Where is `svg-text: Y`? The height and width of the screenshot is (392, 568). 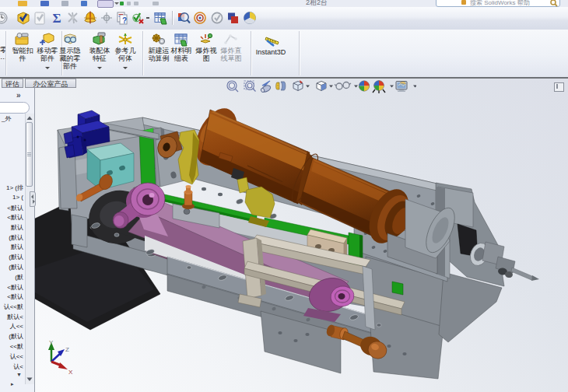
svg-text: Y is located at coordinates (51, 342).